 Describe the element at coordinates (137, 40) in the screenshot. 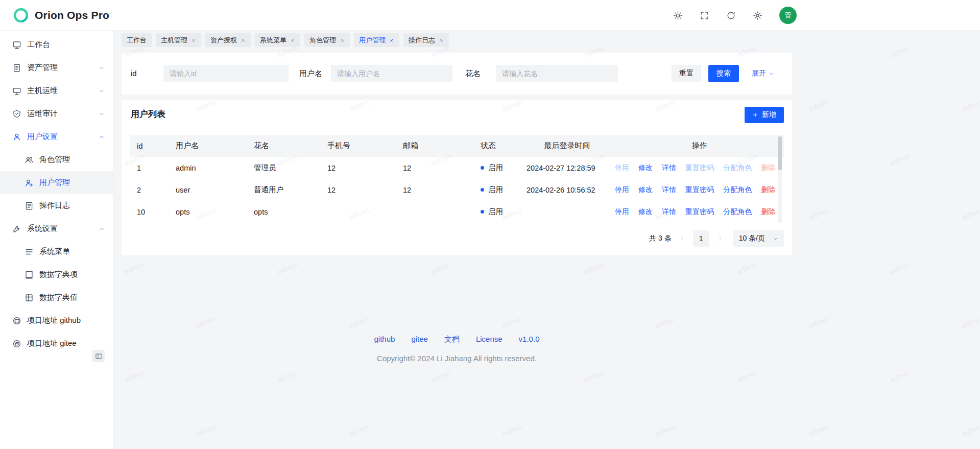

I see `tab-workbench: 工作台` at that location.